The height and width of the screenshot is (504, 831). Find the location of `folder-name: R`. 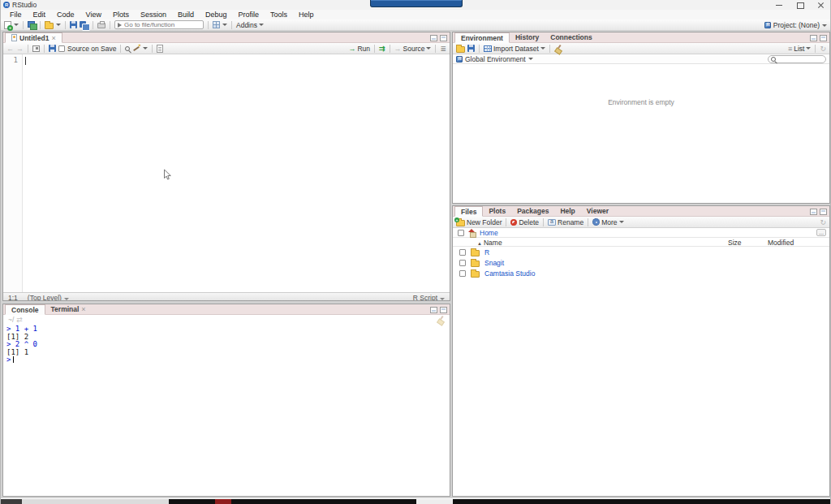

folder-name: R is located at coordinates (487, 252).